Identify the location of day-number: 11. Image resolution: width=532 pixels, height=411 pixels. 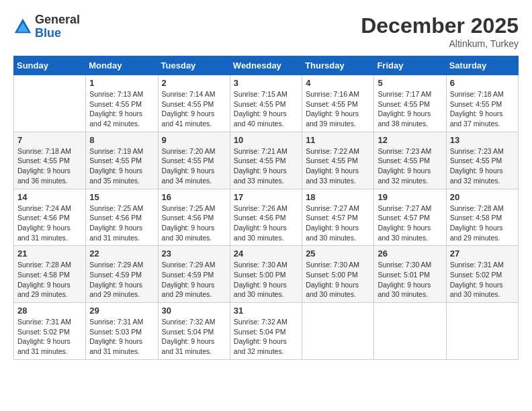
(338, 140).